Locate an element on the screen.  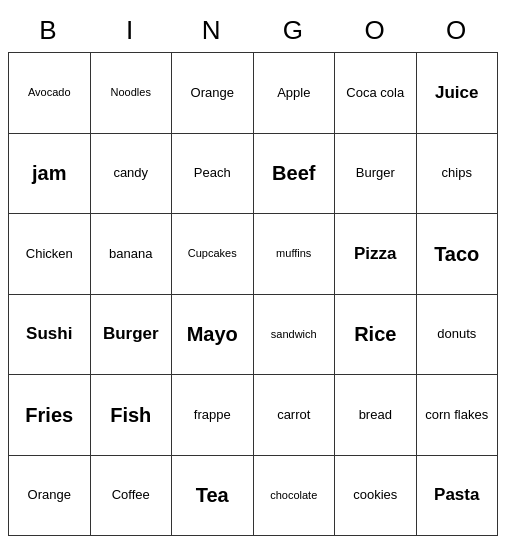
cell-r0-c2: Orange is located at coordinates (213, 94).